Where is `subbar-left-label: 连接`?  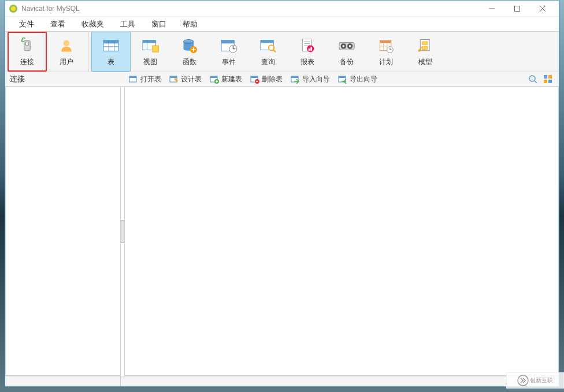
subbar-left-label: 连接 is located at coordinates (64, 79).